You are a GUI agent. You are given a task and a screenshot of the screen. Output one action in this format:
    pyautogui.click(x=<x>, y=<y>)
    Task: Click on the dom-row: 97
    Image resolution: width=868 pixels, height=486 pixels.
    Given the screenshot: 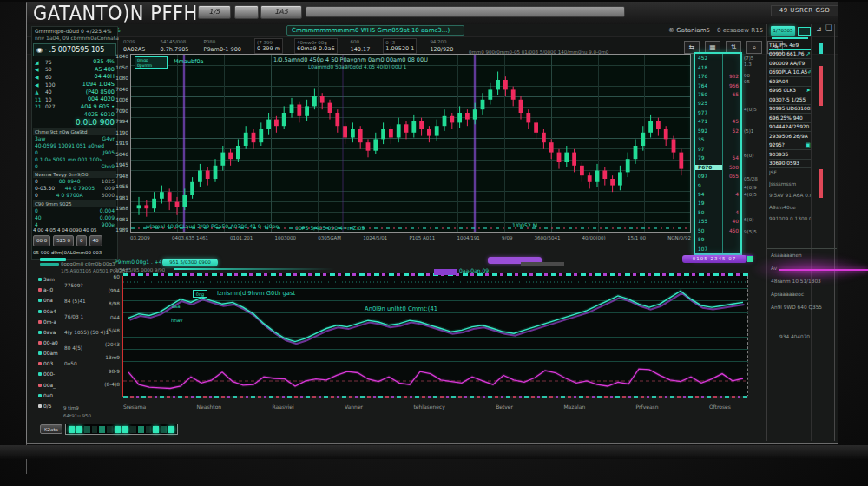 What is the action you would take?
    pyautogui.click(x=718, y=149)
    